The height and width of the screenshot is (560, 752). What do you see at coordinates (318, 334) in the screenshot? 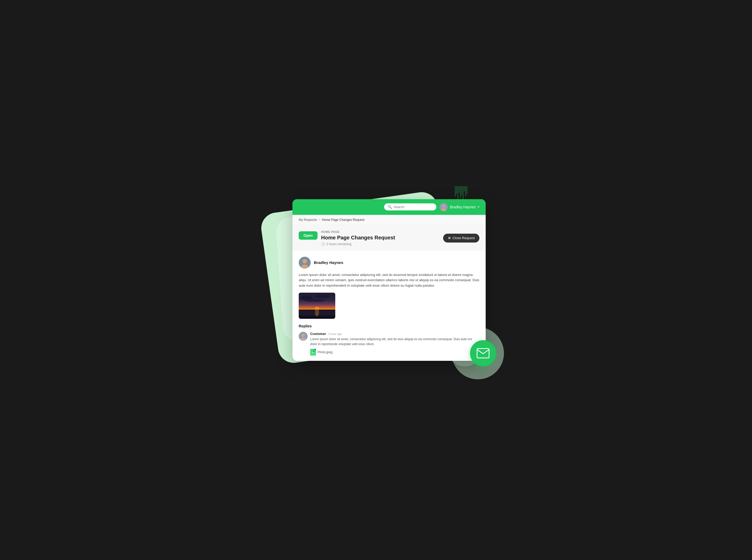
I see `reply-author-name: Customer` at bounding box center [318, 334].